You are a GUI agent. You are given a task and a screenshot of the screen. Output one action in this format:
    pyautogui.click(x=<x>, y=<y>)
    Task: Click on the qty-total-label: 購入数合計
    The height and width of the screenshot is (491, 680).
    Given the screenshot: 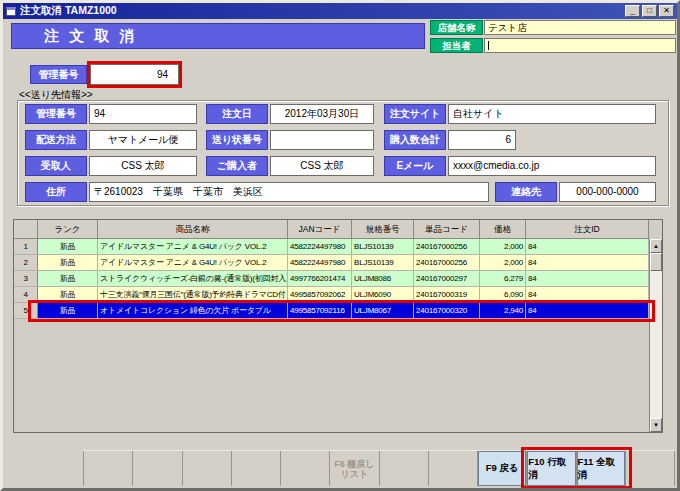 What is the action you would take?
    pyautogui.click(x=415, y=140)
    